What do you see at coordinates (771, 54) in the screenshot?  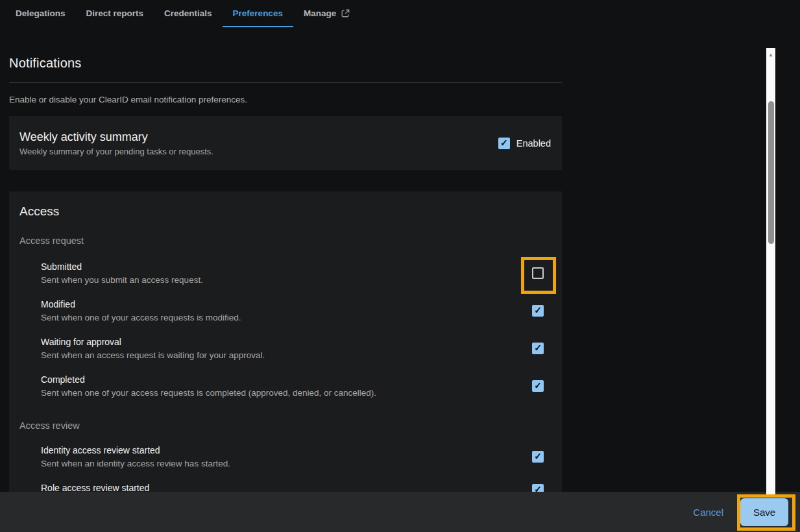 I see `triangle-up-icon: ▲` at bounding box center [771, 54].